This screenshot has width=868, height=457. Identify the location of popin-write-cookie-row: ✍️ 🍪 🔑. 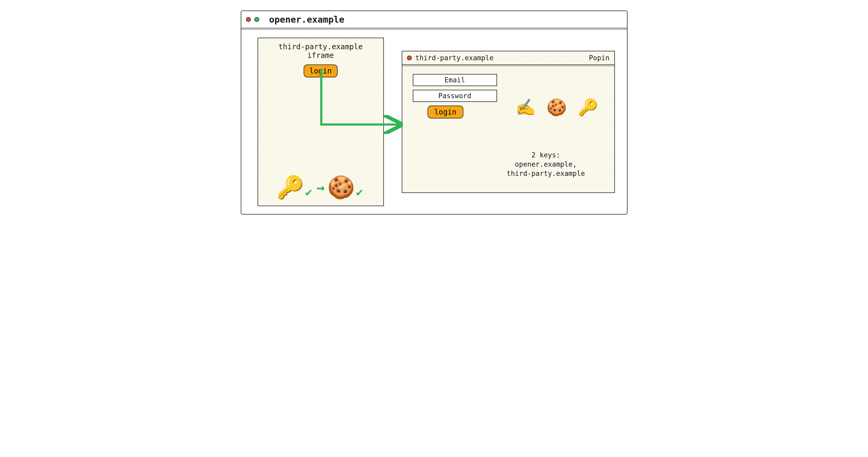
(557, 107).